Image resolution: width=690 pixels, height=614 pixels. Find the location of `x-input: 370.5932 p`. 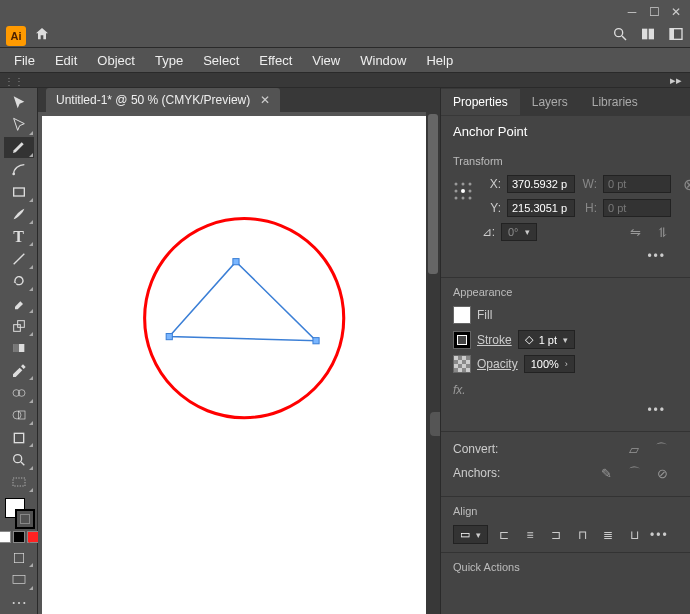

x-input: 370.5932 p is located at coordinates (541, 184).